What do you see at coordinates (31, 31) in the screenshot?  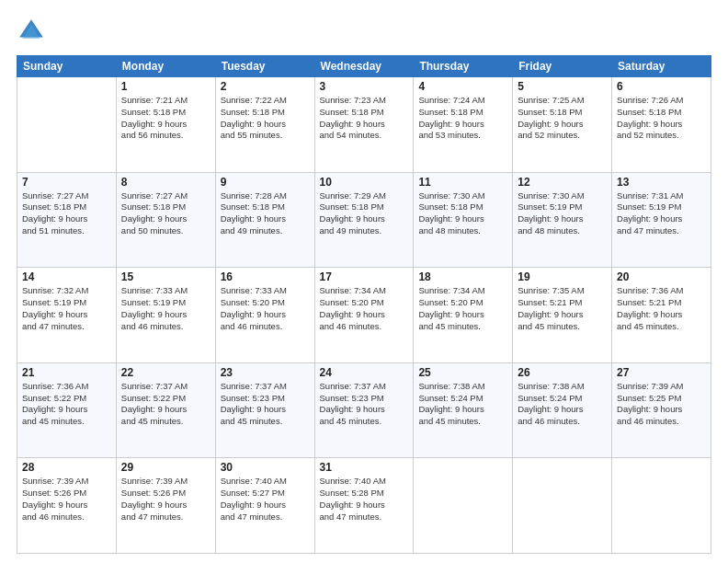 I see `logo-icon` at bounding box center [31, 31].